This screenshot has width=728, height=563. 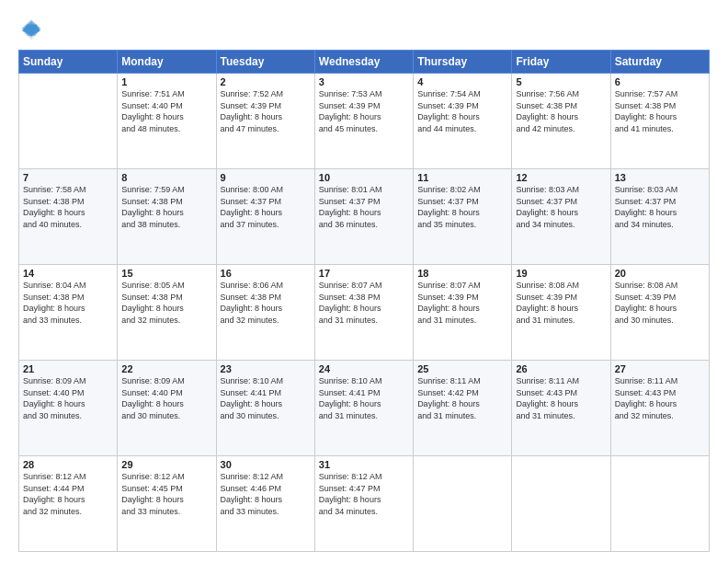 What do you see at coordinates (561, 63) in the screenshot?
I see `col-header-friday: Friday` at bounding box center [561, 63].